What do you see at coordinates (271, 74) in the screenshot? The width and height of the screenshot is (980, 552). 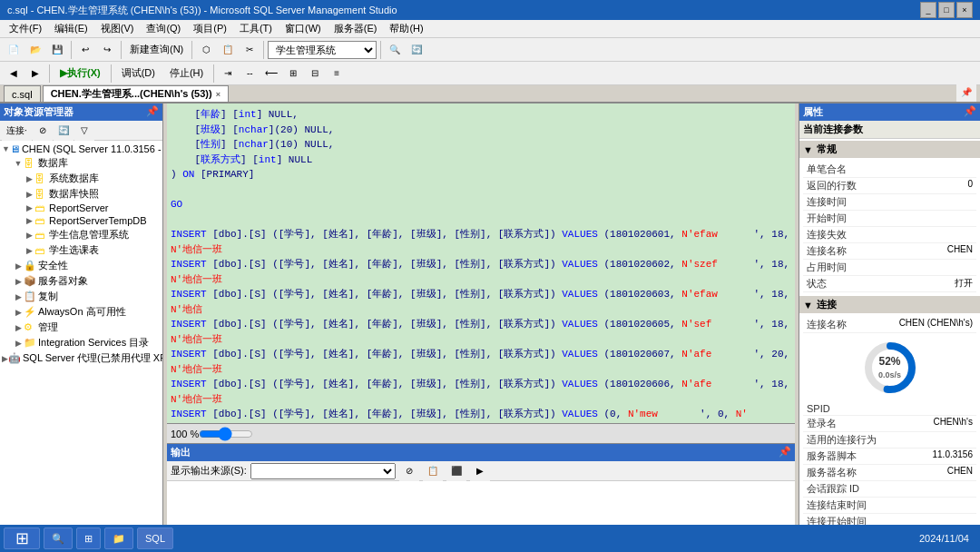 I see `uncomment-btn: ⟵` at bounding box center [271, 74].